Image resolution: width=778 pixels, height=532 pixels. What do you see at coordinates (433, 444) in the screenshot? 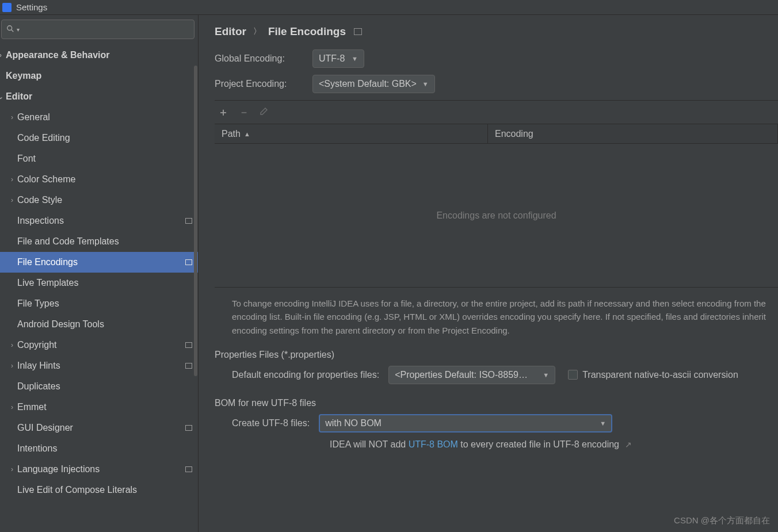
I see `utf8-bom-link: UTF-8 BOM` at bounding box center [433, 444].